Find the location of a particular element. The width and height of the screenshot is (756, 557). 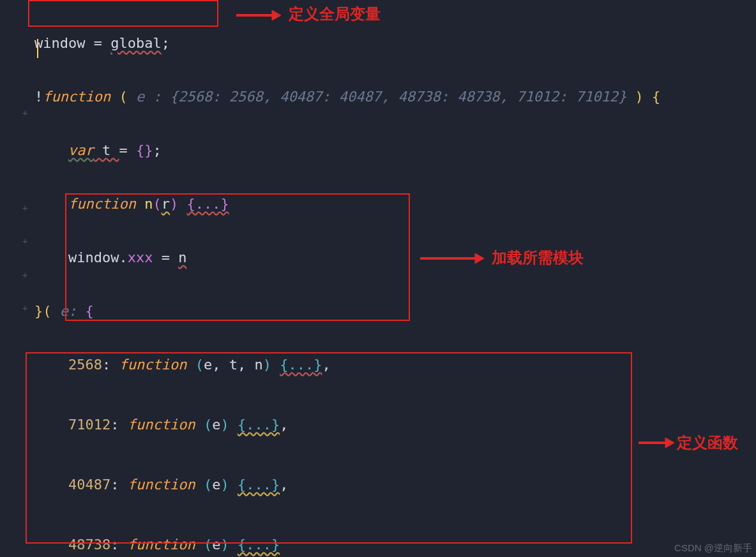

annotation-modules: 加载所需模块 is located at coordinates (538, 258).